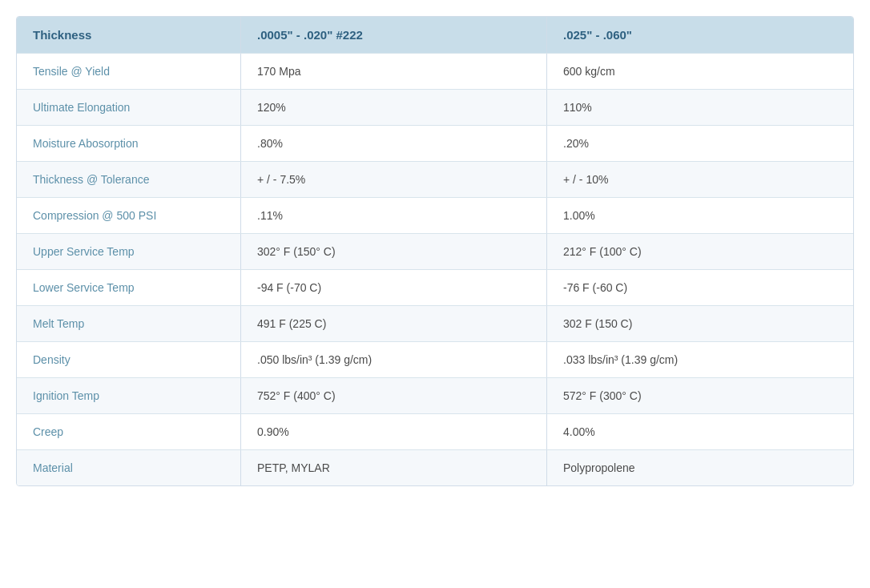 Image resolution: width=870 pixels, height=588 pixels. What do you see at coordinates (129, 360) in the screenshot?
I see `row-label: Density` at bounding box center [129, 360].